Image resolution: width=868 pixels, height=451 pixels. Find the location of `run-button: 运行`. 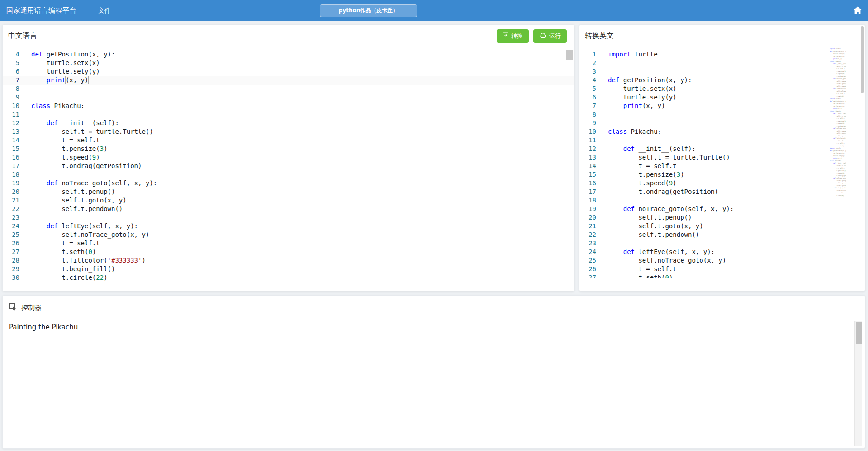

run-button: 运行 is located at coordinates (550, 36).